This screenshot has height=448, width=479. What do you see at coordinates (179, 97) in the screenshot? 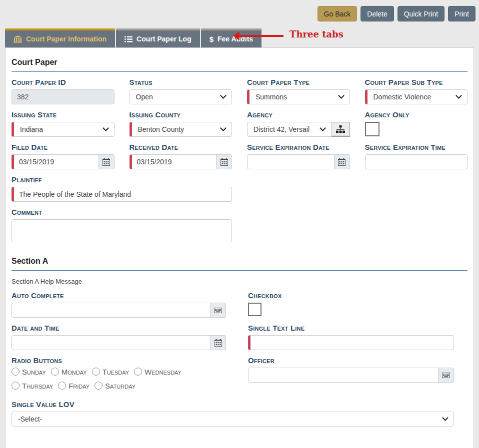
I see `status-value: Open` at bounding box center [179, 97].